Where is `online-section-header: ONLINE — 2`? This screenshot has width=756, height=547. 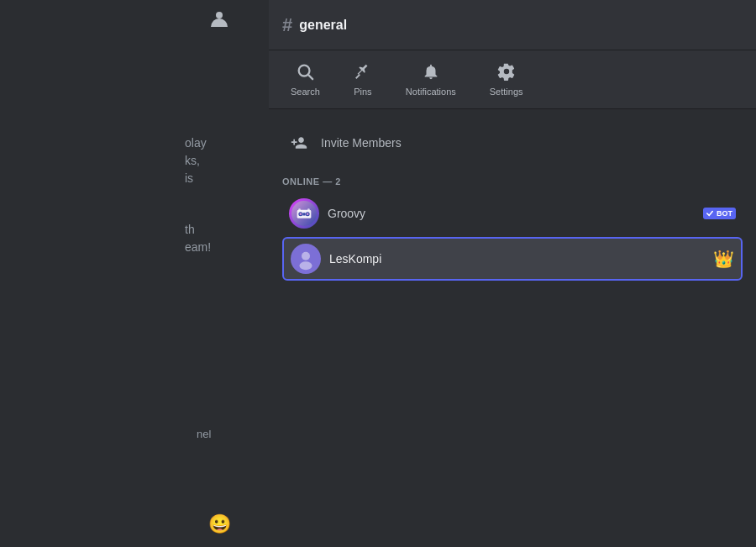 online-section-header: ONLINE — 2 is located at coordinates (512, 183).